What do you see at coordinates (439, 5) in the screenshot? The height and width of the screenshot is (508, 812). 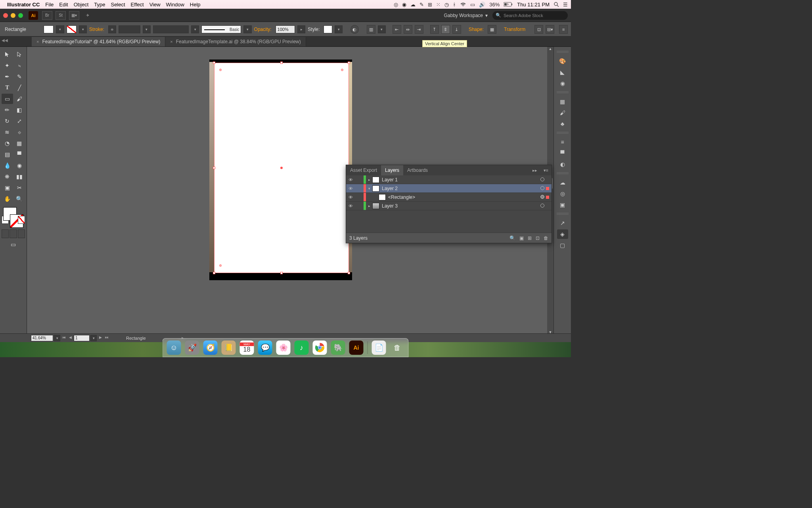 I see `menu-extra-icon: ⁙` at bounding box center [439, 5].